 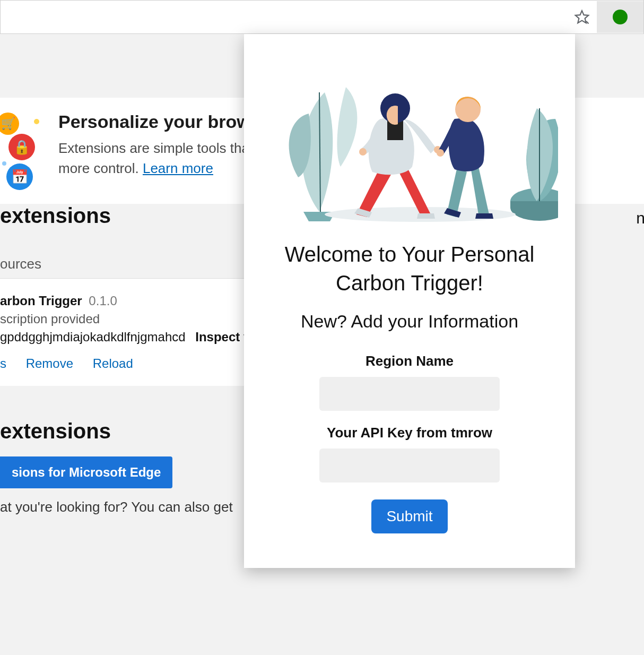 What do you see at coordinates (22, 147) in the screenshot?
I see `lock-icon: 🔒` at bounding box center [22, 147].